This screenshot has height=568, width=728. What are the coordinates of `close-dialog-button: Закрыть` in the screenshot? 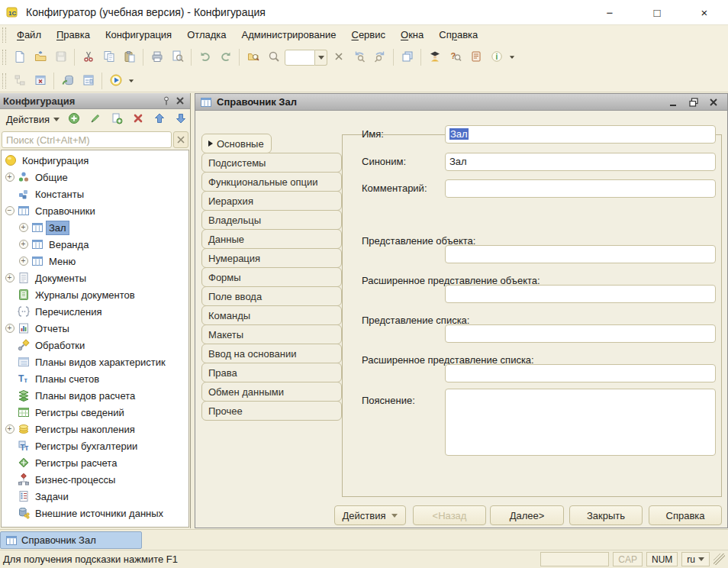 It's located at (606, 515).